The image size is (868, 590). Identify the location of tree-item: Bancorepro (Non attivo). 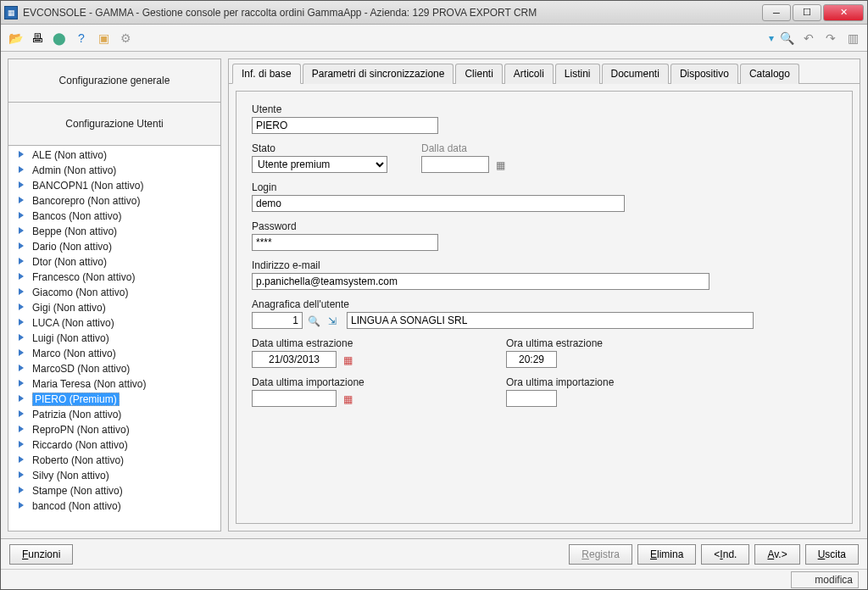
(114, 201).